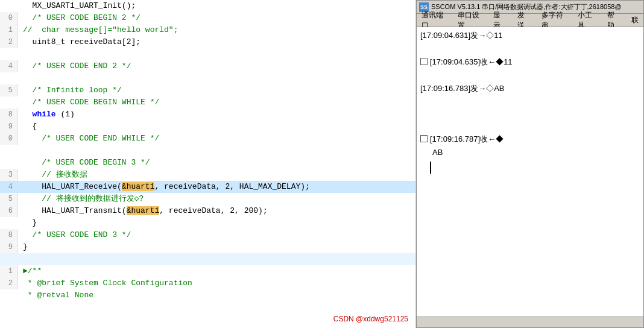 This screenshot has width=644, height=328. Describe the element at coordinates (371, 319) in the screenshot. I see `csdn-watermark: CSDN @xddwg521125` at that location.